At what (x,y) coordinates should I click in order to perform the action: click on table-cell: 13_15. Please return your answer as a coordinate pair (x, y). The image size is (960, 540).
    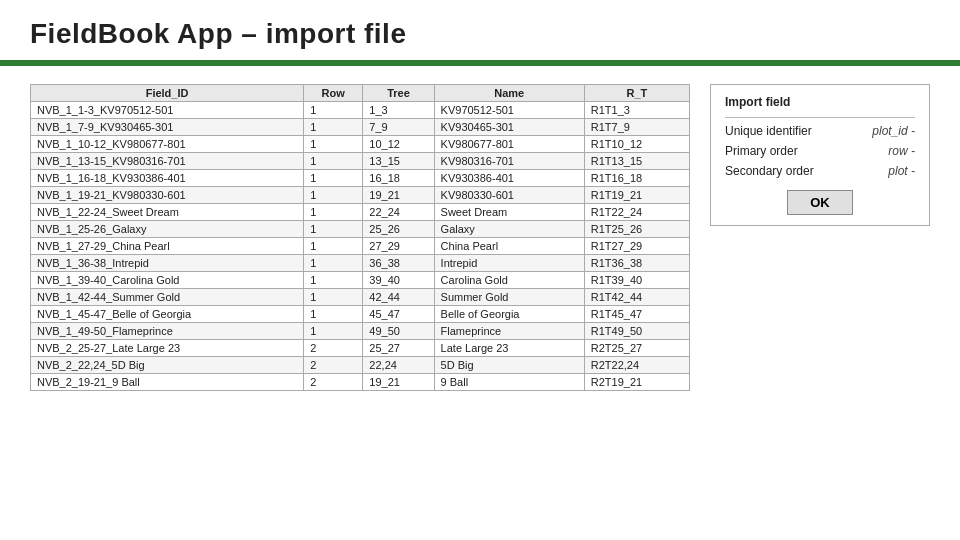
    Looking at the image, I should click on (398, 162).